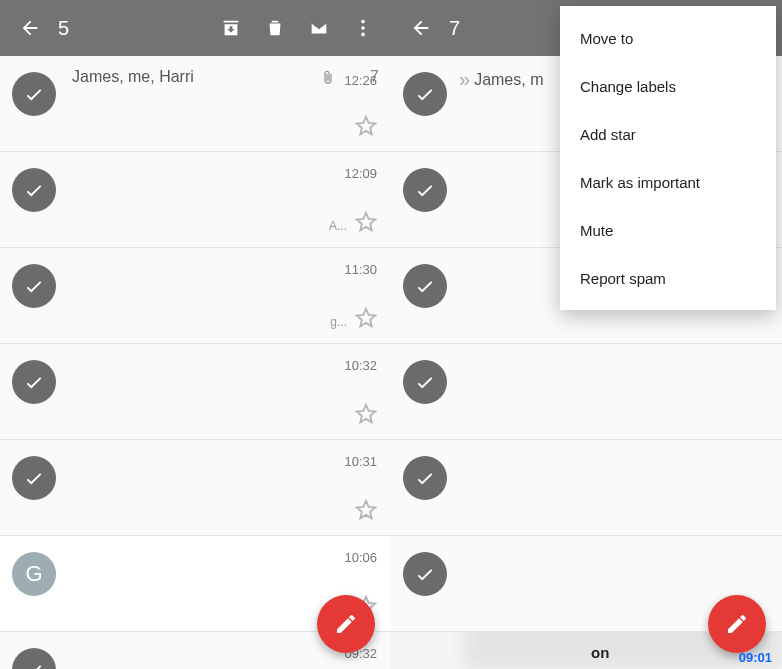 Image resolution: width=782 pixels, height=669 pixels. Describe the element at coordinates (360, 462) in the screenshot. I see `row-meta: 10:31` at that location.